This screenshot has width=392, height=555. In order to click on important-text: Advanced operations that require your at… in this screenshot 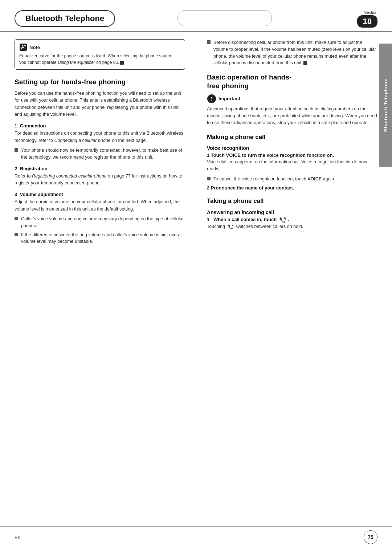, I will do `click(292, 116)`.